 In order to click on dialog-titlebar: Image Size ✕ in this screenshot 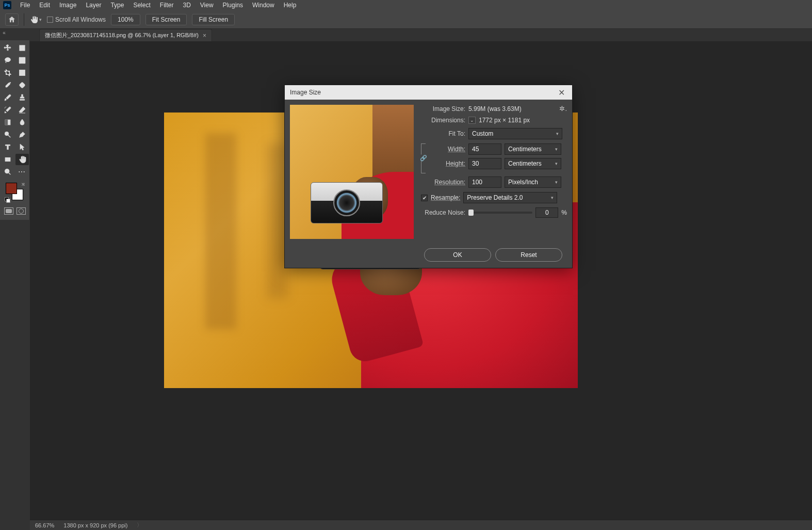, I will do `click(428, 92)`.